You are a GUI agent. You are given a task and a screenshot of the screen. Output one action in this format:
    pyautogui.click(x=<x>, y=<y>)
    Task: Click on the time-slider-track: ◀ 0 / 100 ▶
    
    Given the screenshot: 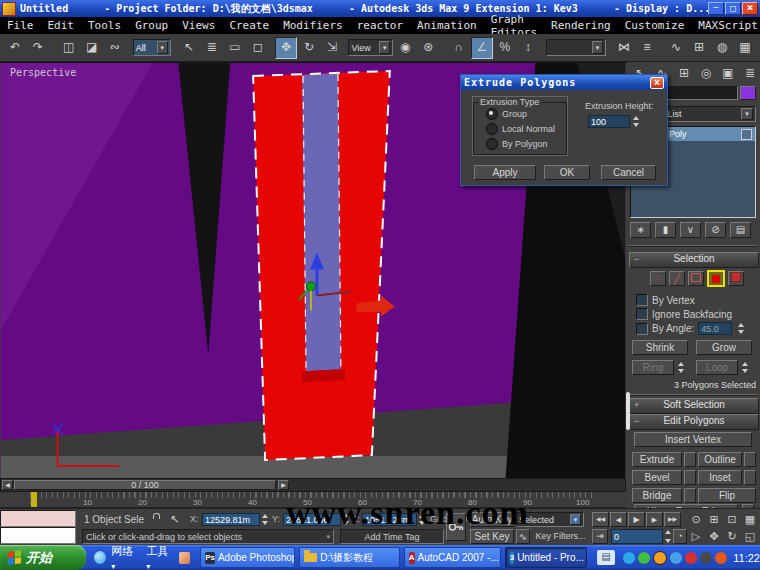 What is the action you would take?
    pyautogui.click(x=313, y=485)
    